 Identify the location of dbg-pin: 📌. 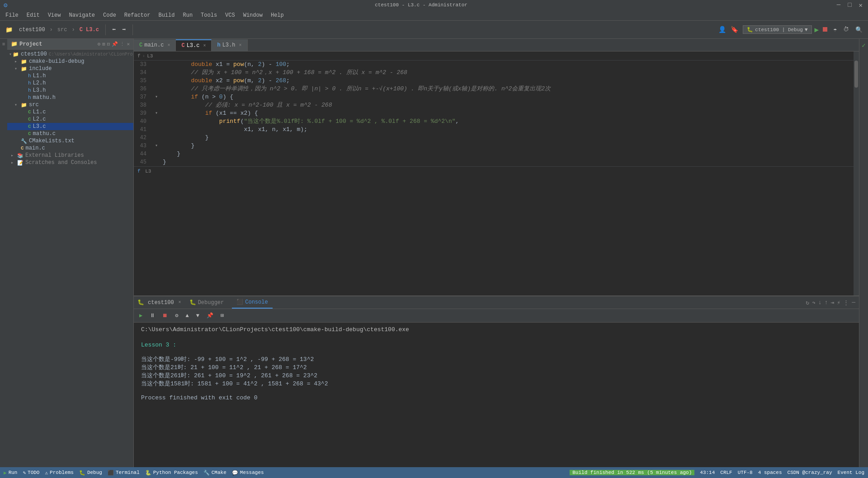
(210, 315).